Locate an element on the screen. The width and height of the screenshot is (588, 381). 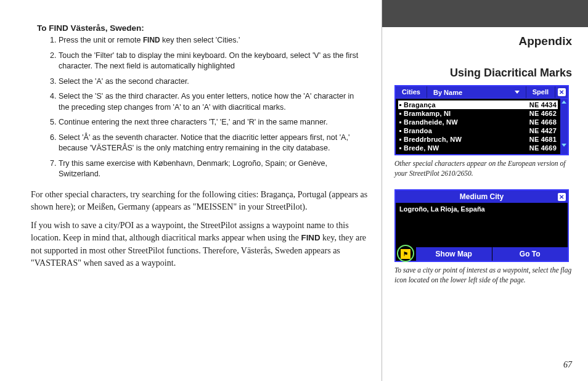
device2-header: Medium City ✕ is located at coordinates (482, 197).